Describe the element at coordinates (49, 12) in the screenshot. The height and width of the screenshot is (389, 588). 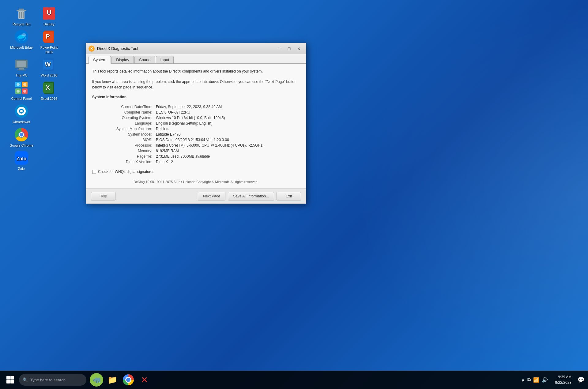
I see `svg-text: U` at that location.